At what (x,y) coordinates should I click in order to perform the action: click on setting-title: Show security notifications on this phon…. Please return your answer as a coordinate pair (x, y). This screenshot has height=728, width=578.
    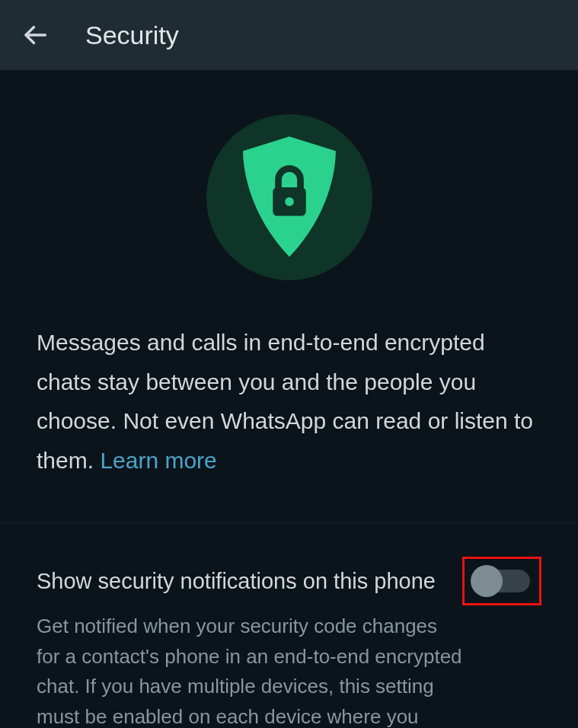
    Looking at the image, I should click on (236, 582).